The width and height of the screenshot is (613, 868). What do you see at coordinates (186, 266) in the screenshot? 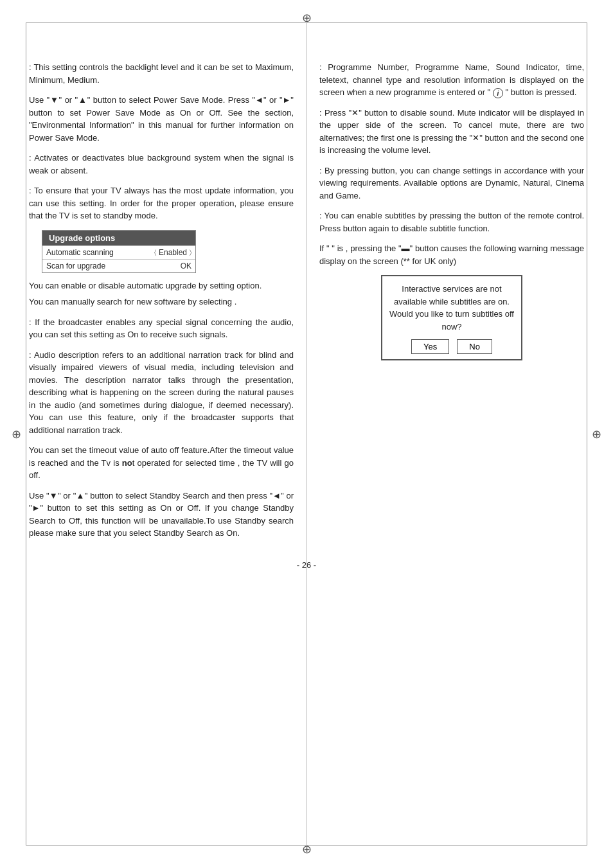
I see `scan-upgrade-value: OK` at bounding box center [186, 266].